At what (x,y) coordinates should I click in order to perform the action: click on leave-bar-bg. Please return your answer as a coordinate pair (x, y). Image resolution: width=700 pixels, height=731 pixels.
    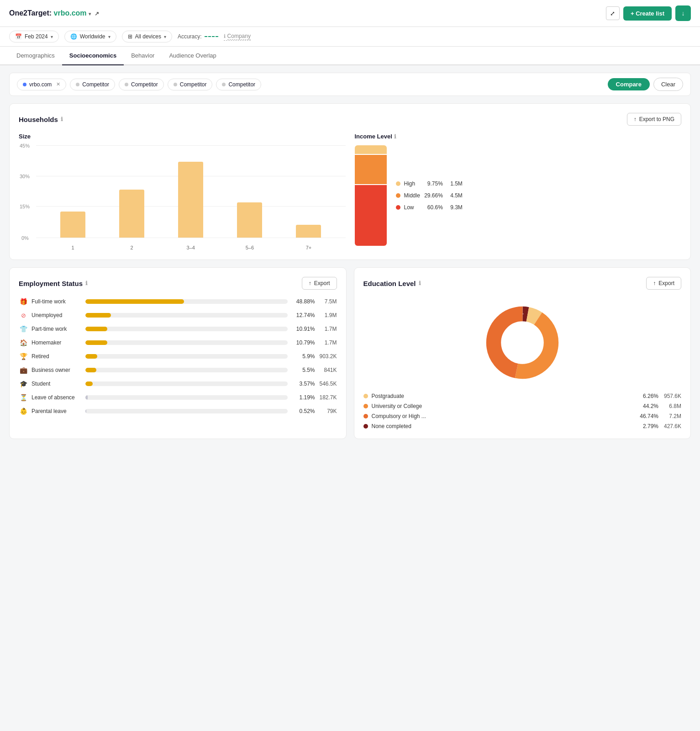
    Looking at the image, I should click on (186, 397).